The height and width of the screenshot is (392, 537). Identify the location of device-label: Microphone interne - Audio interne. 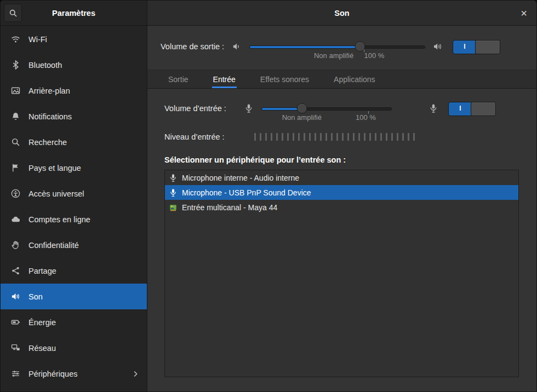
(241, 178).